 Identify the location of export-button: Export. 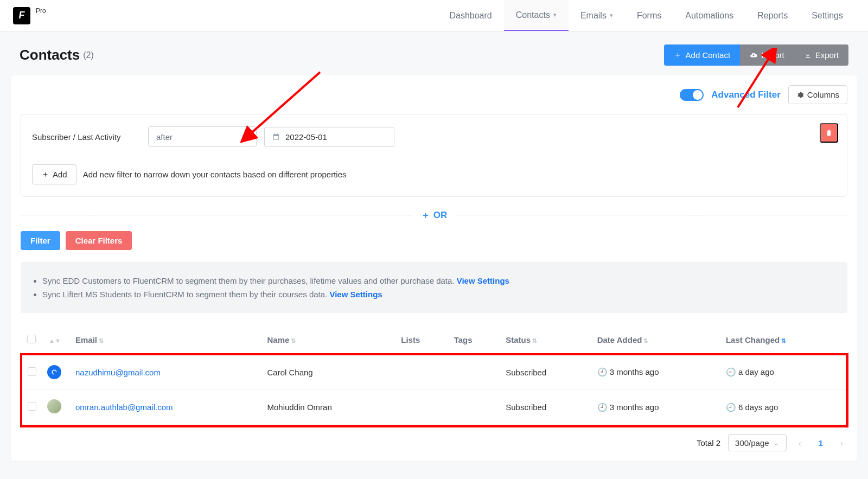
(821, 55).